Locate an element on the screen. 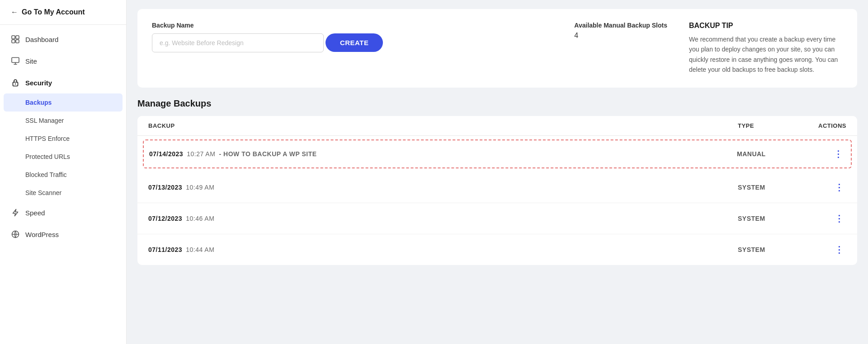  table-row: 07/13/2023 10:49 AM System ⋮ is located at coordinates (497, 188).